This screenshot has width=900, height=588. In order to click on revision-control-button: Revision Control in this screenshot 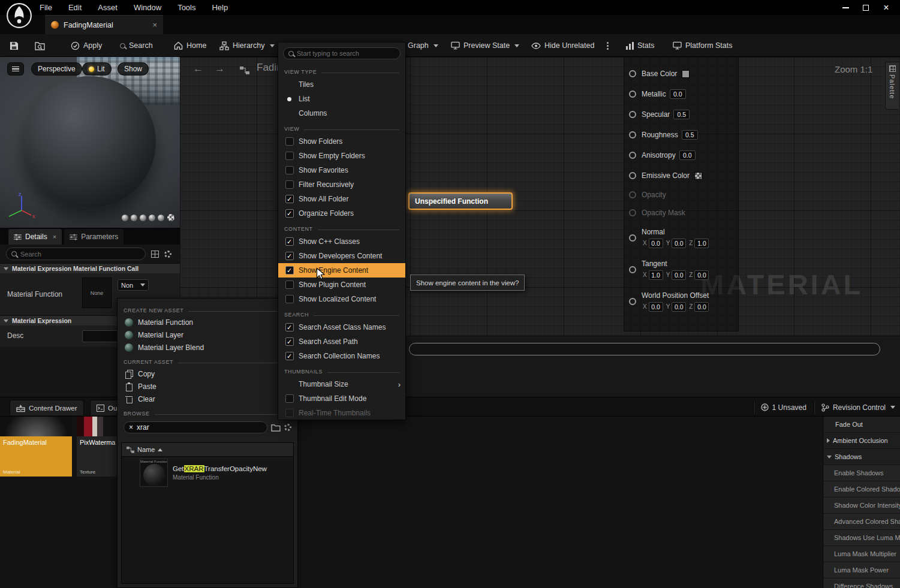, I will do `click(859, 408)`.